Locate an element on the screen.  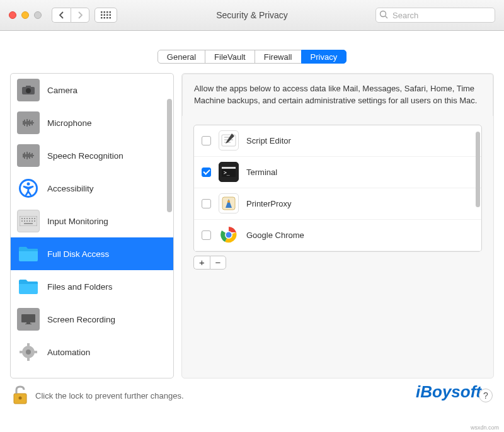
lock-button is located at coordinates (20, 395).